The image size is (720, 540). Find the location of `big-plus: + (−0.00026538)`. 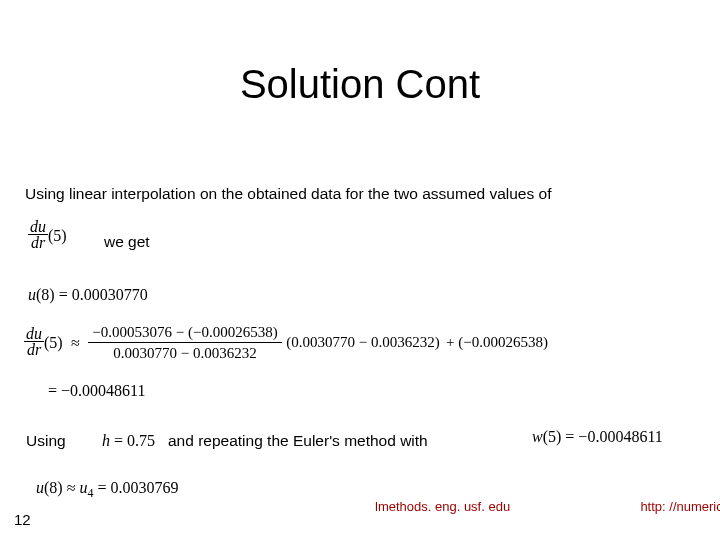

big-plus: + (−0.00026538) is located at coordinates (496, 342).